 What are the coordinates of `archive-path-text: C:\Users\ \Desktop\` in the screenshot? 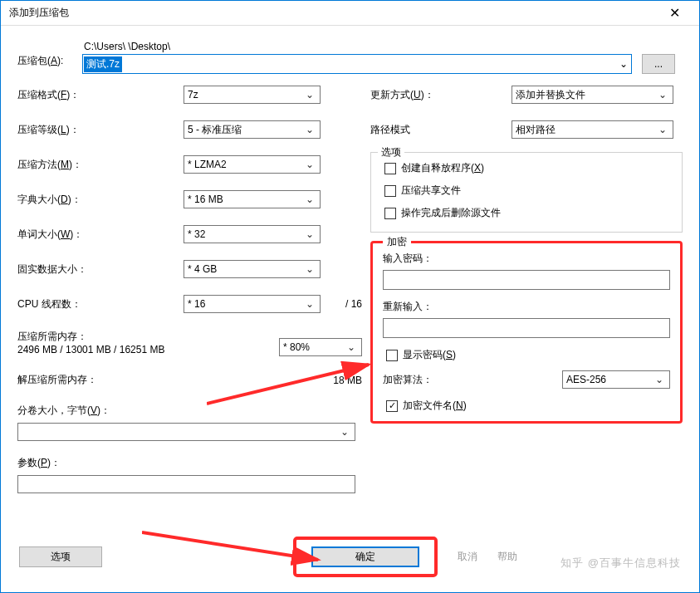 It's located at (384, 47).